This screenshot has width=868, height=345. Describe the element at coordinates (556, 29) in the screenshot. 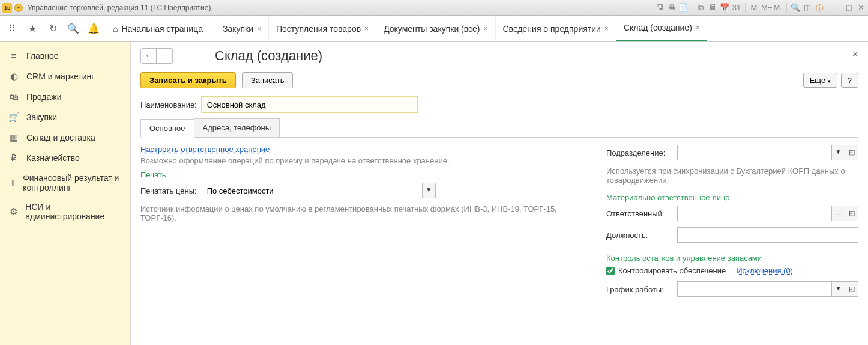

I see `tab-company: Сведения о предприятии×` at that location.